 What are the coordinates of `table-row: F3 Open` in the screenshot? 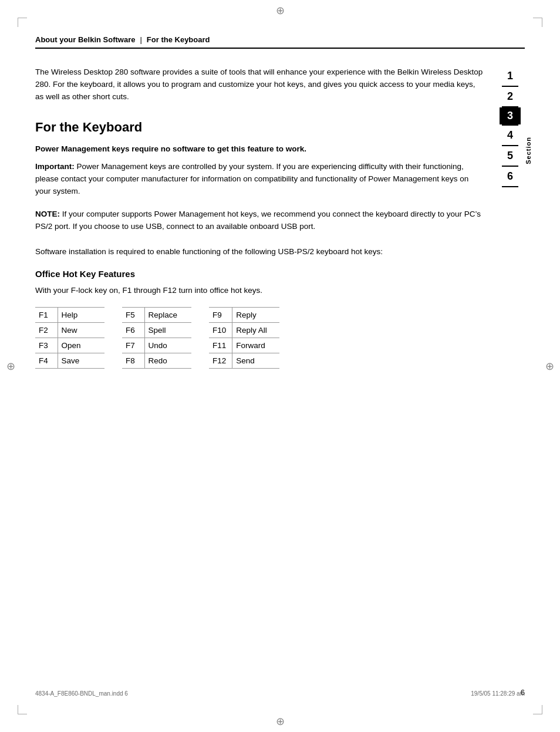 It's located at (70, 346).